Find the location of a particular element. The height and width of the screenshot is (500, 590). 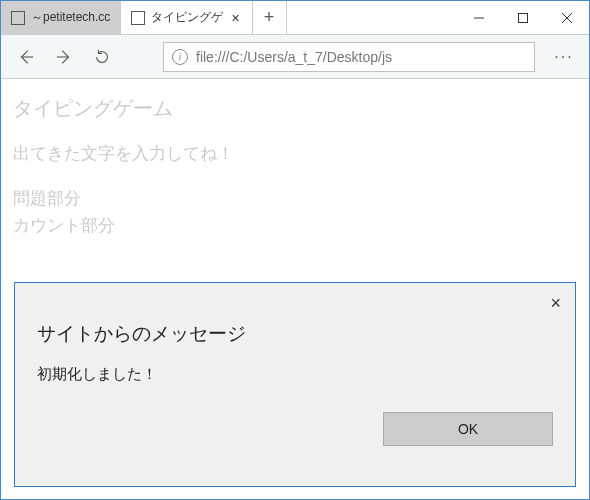

new-tab-button: + is located at coordinates (270, 18).